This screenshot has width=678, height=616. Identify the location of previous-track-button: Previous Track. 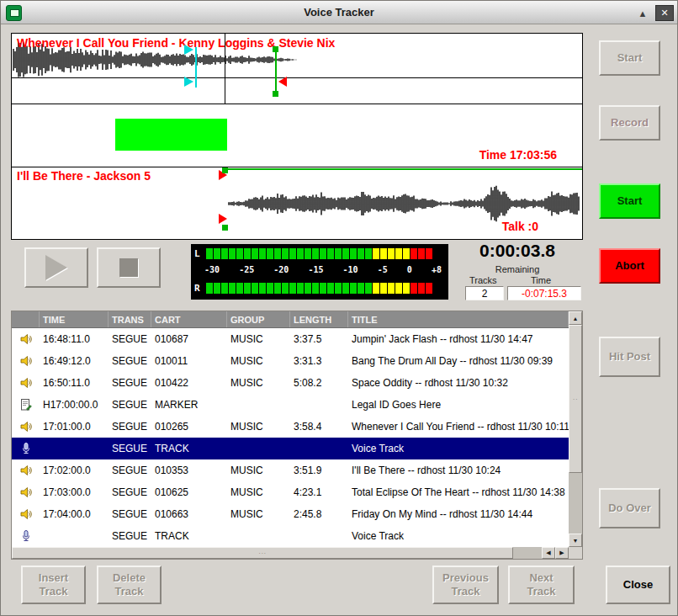
(466, 585).